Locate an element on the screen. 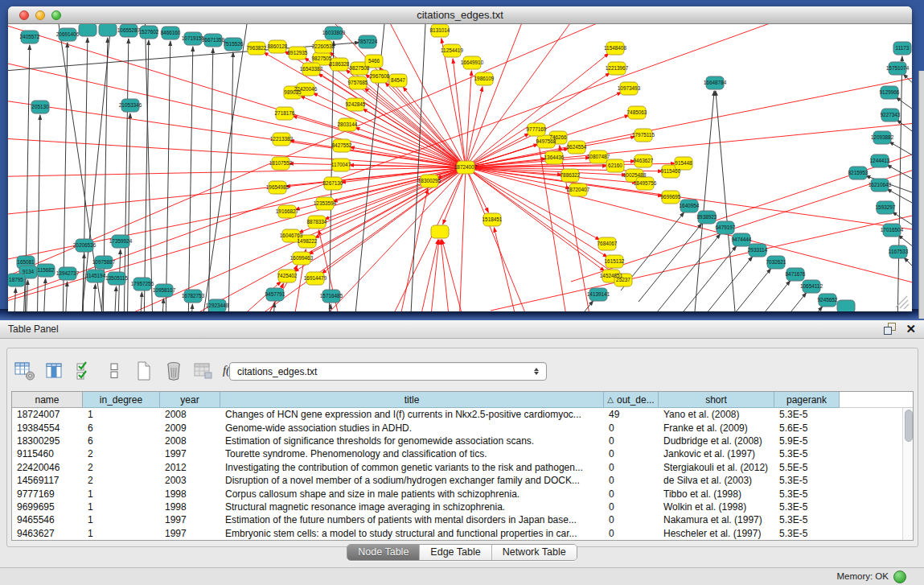 The image size is (924, 585). table-row: 946362711997Embryonic stem cells: a mode… is located at coordinates (462, 534).